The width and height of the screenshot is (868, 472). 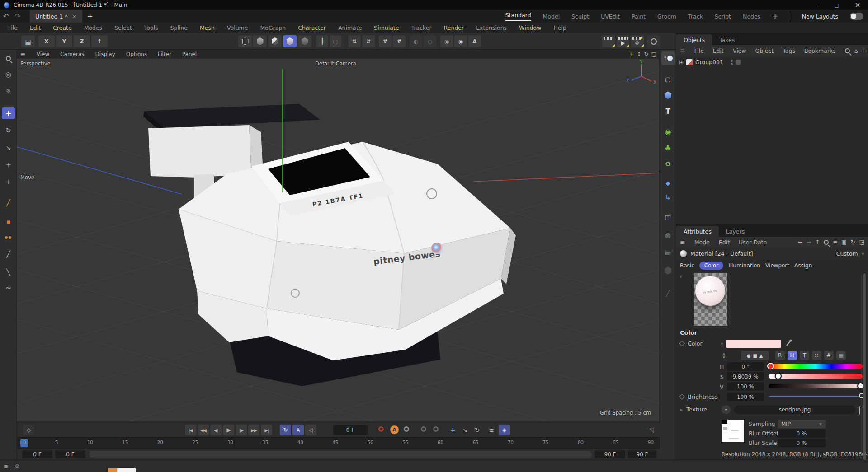 What do you see at coordinates (8, 148) in the screenshot?
I see `scale-tool: ↘` at bounding box center [8, 148].